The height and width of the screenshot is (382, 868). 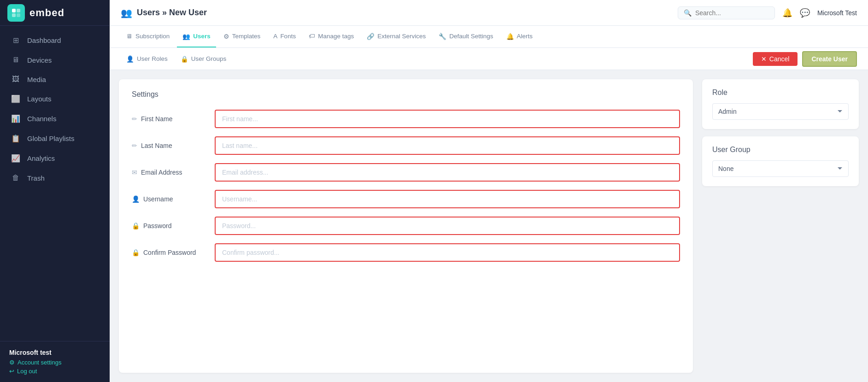 I want to click on settings-panel-title: Settings, so click(x=406, y=94).